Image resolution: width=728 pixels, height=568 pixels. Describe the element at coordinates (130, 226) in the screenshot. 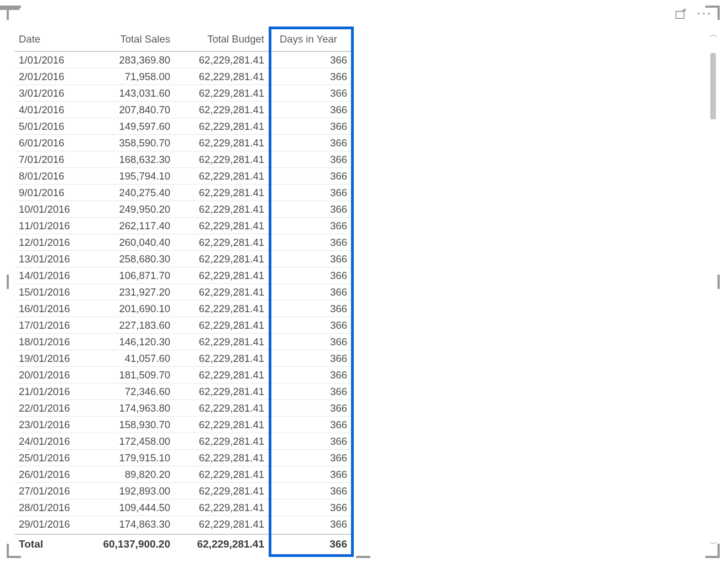

I see `cell-total-sales: 262,117.40` at that location.